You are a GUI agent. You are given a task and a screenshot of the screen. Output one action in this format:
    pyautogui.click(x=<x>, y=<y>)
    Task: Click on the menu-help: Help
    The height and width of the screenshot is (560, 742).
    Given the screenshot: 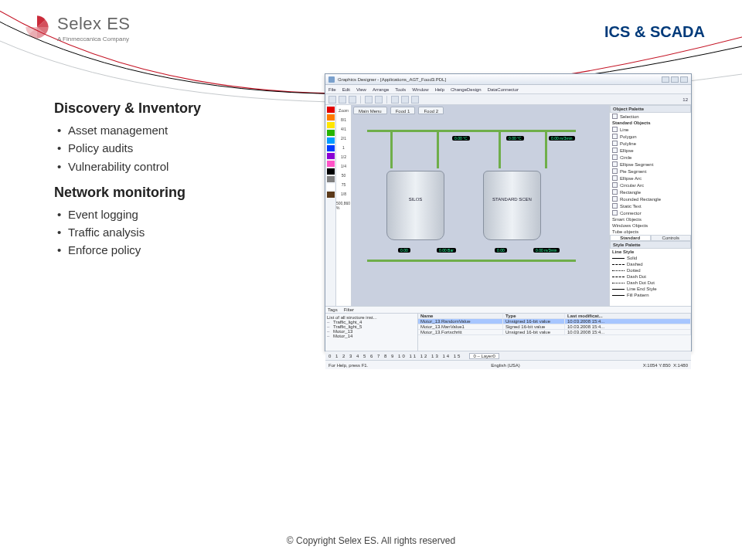 What is the action you would take?
    pyautogui.click(x=440, y=90)
    